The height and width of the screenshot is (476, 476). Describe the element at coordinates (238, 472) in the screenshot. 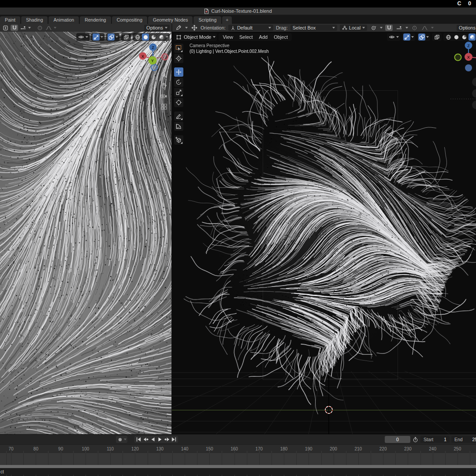

I see `timeline-channels: ct` at that location.